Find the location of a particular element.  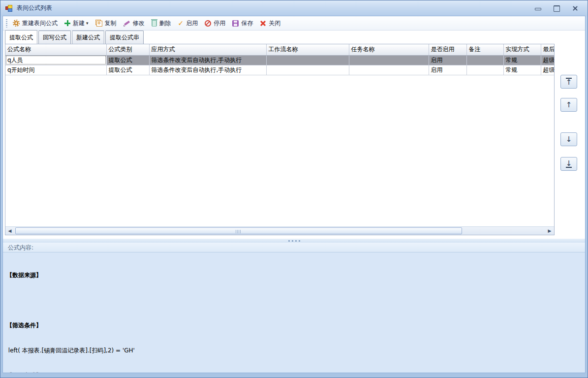

col-header-last: 最后 is located at coordinates (547, 50).